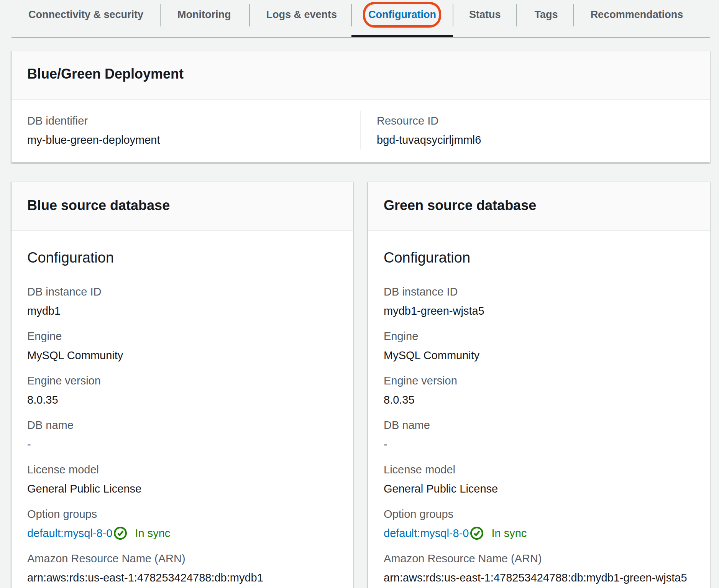 This screenshot has width=719, height=588. I want to click on resource-id-value: bgd-tuvaqsycirljmml6, so click(535, 140).